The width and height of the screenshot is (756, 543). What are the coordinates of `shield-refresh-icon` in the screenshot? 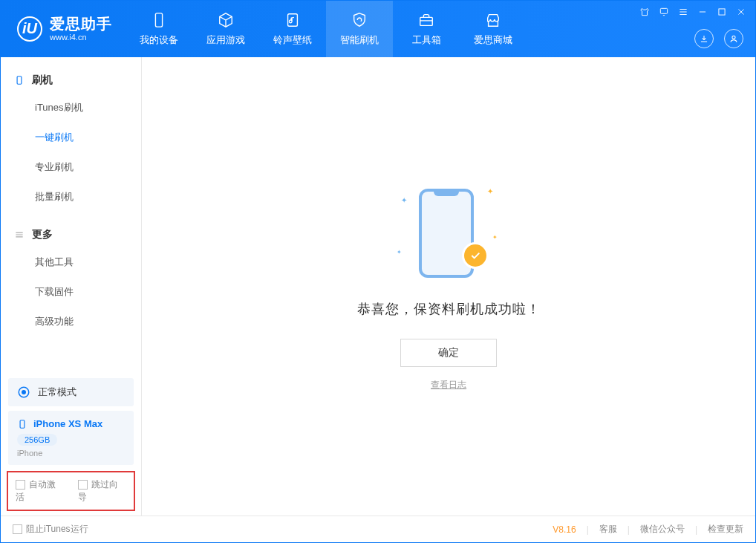 It's located at (359, 20).